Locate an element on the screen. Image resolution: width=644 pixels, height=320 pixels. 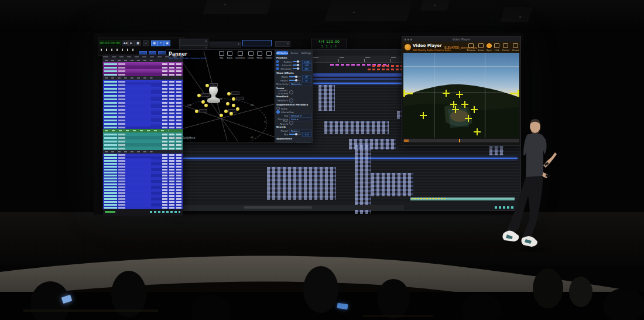
video-toolbar-button: Sync is located at coordinates (489, 47).